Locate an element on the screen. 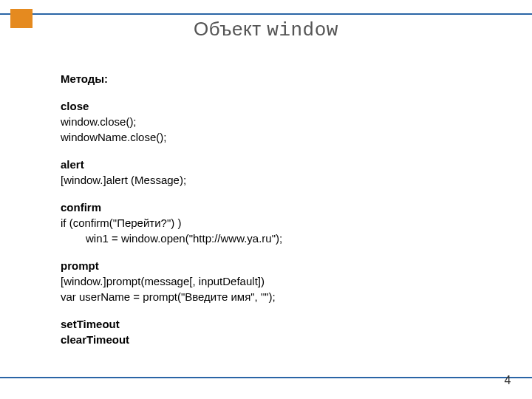 The height and width of the screenshot is (399, 532). top-rule is located at coordinates (266, 14).